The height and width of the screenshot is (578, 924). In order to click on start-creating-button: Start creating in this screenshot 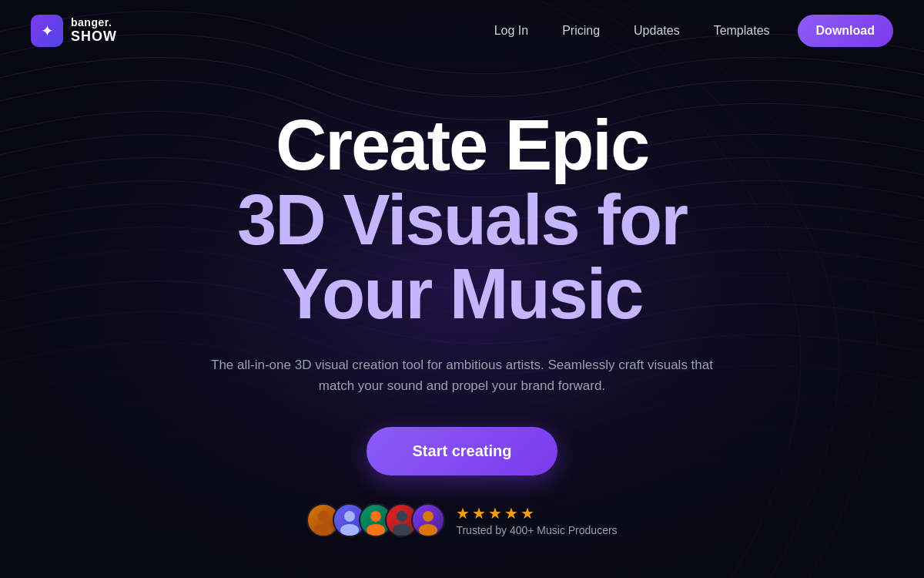, I will do `click(462, 452)`.